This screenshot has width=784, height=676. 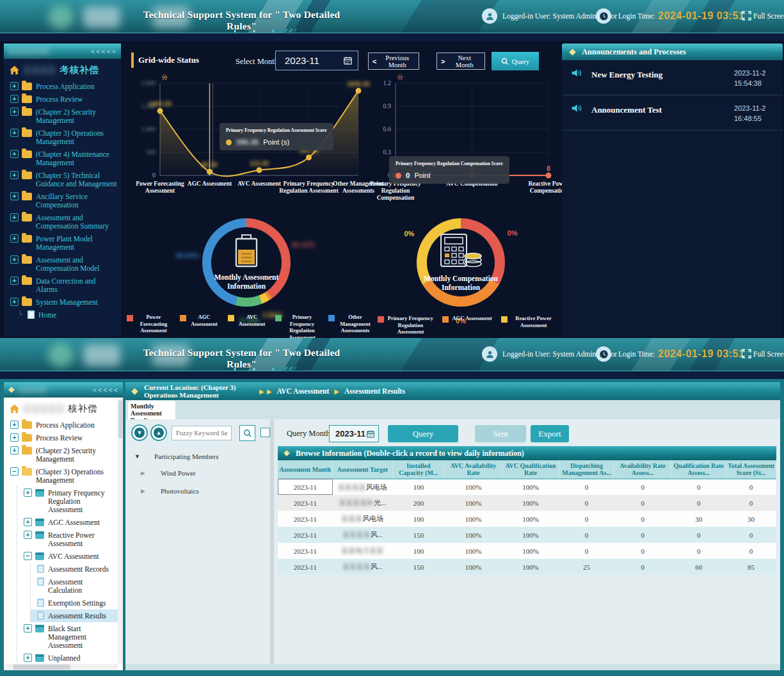 I want to click on member-item-photovoltaics: ▶Photovoltaics, so click(x=170, y=491).